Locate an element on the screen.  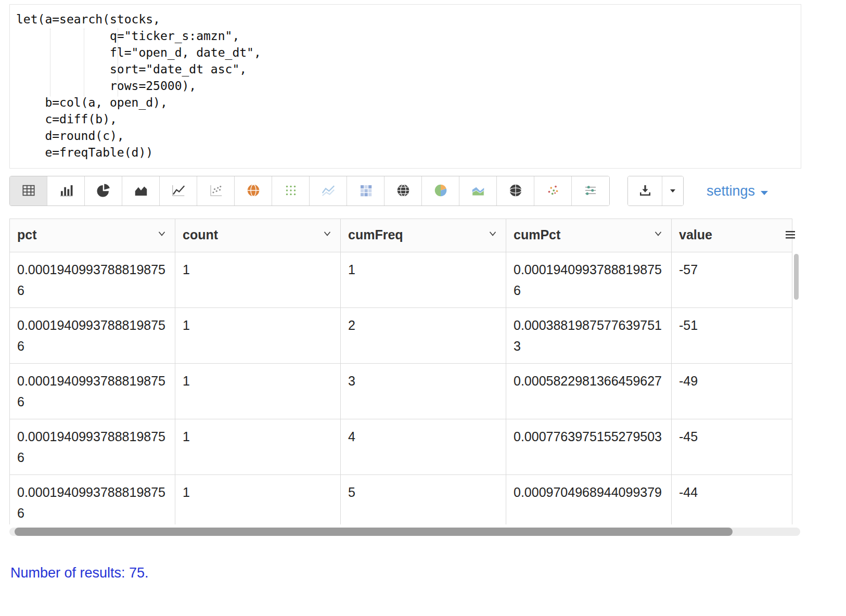
cell-cumfreq: 5 is located at coordinates (424, 500).